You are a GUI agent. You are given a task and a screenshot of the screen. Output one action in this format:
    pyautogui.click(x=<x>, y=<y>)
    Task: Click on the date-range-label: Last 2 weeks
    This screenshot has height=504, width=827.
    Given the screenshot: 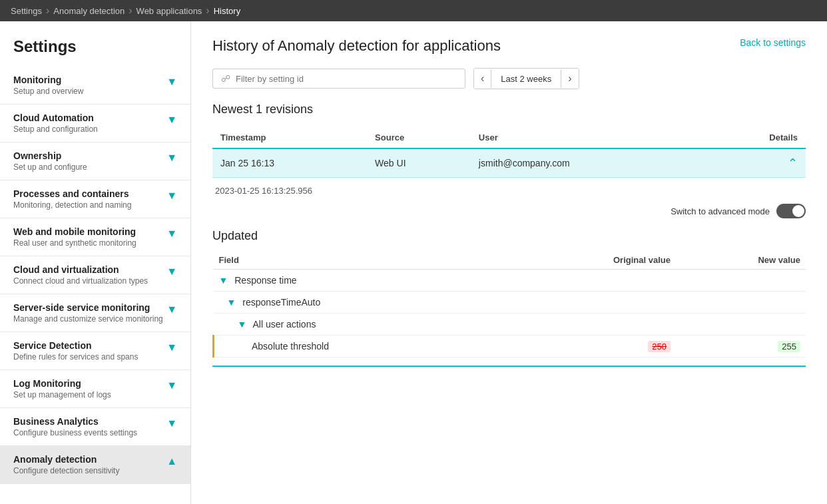 What is the action you would take?
    pyautogui.click(x=526, y=79)
    